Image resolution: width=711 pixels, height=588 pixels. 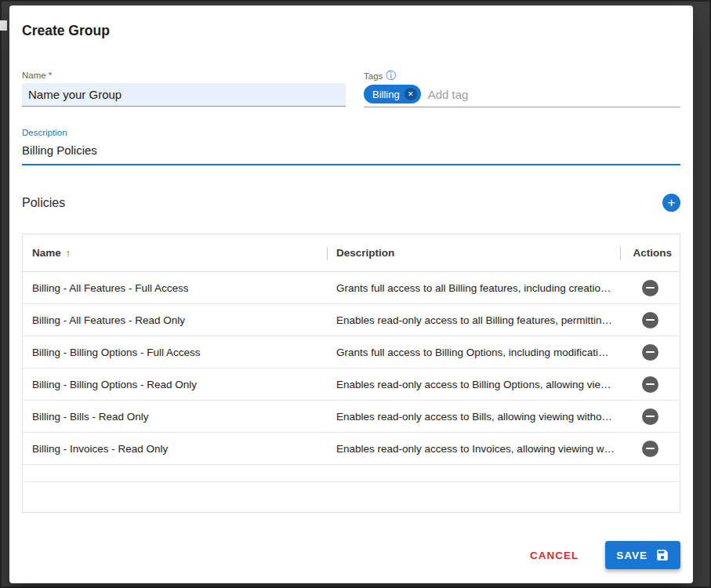 I want to click on save-button-label: SAVE, so click(x=632, y=555).